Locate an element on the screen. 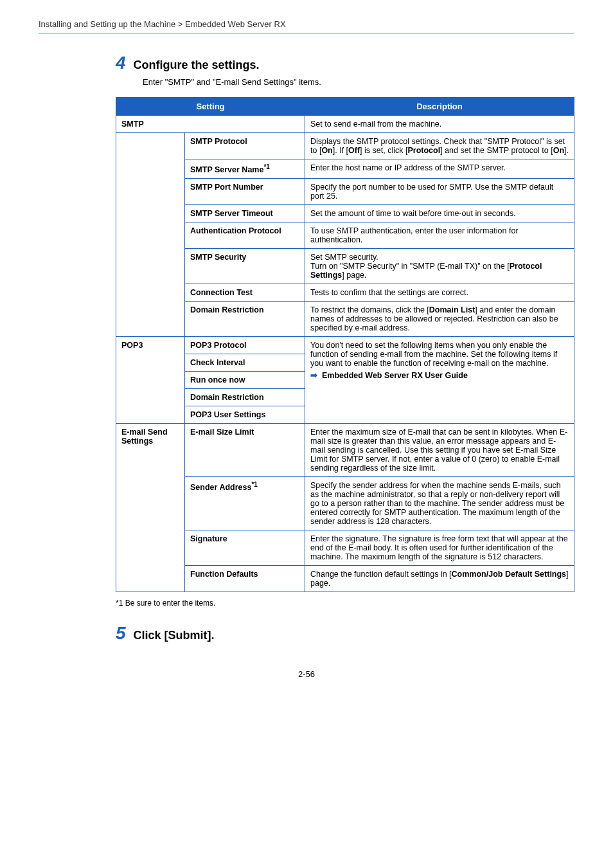 This screenshot has width=613, height=868. email-category: E-mail Send Settings is located at coordinates (150, 508).